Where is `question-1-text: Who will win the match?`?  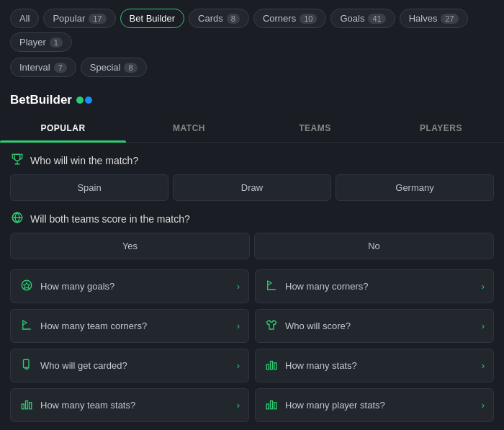
question-1-text: Who will win the match? is located at coordinates (84, 161).